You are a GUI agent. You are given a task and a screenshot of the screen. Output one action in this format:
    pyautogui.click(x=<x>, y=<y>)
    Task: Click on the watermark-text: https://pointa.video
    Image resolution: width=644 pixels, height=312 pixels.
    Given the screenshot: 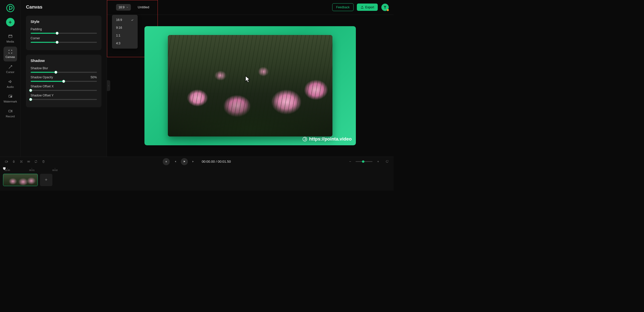 What is the action you would take?
    pyautogui.click(x=330, y=139)
    